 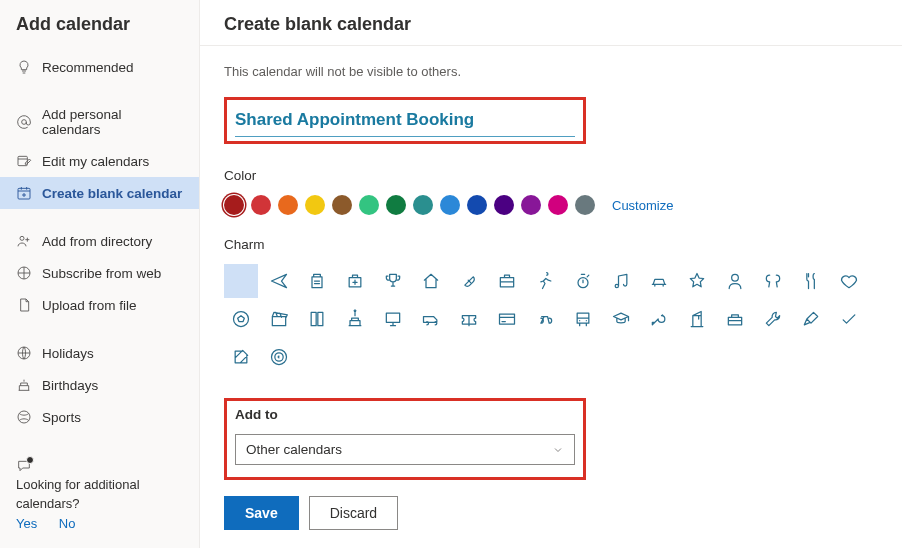 I want to click on briefcase-icon, so click(x=507, y=281).